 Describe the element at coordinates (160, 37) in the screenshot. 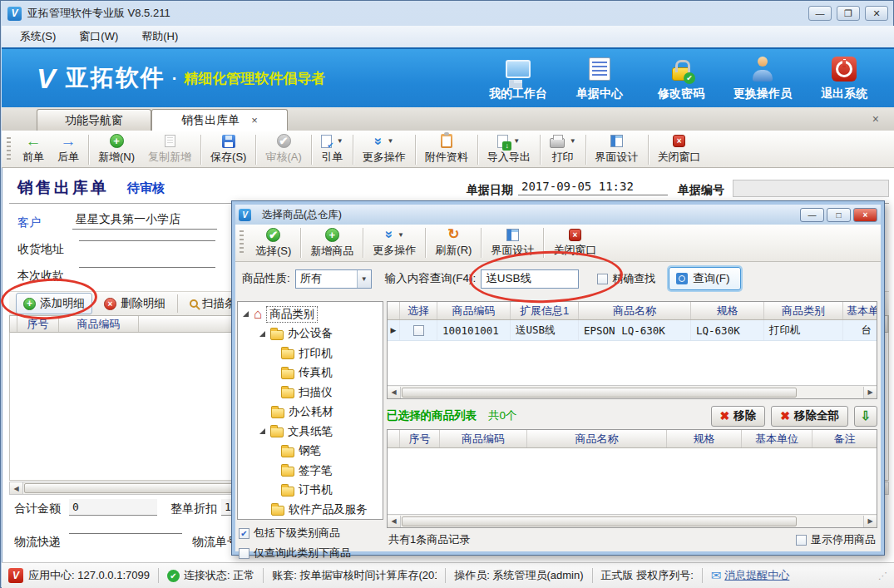

I see `menu-help: 帮助(H)` at that location.